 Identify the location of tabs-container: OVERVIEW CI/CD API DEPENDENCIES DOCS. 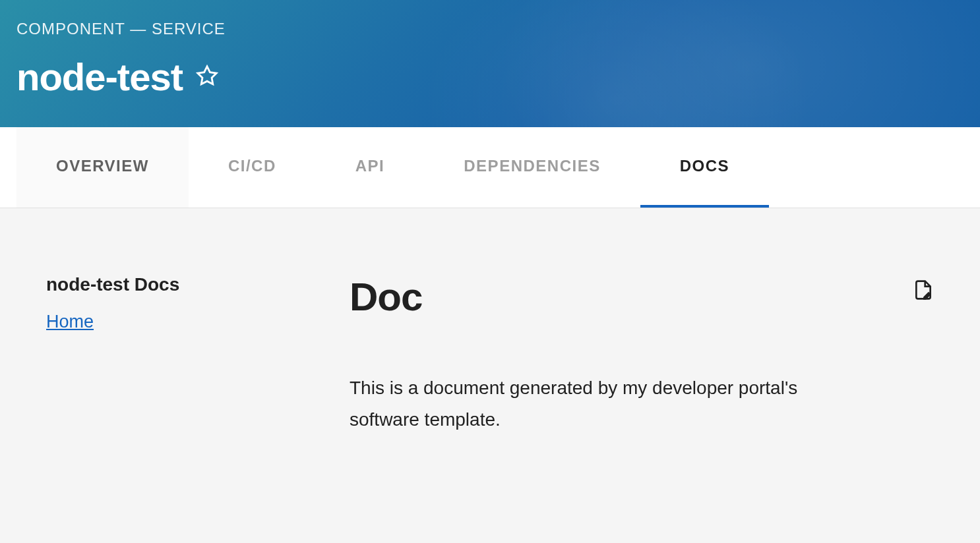
(490, 167).